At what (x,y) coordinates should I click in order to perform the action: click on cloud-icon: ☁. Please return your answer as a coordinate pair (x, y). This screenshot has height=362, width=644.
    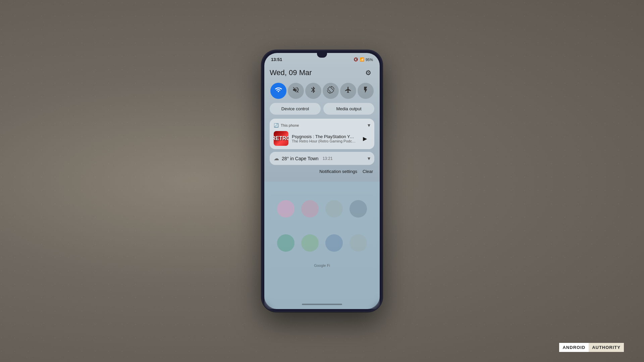
    Looking at the image, I should click on (276, 158).